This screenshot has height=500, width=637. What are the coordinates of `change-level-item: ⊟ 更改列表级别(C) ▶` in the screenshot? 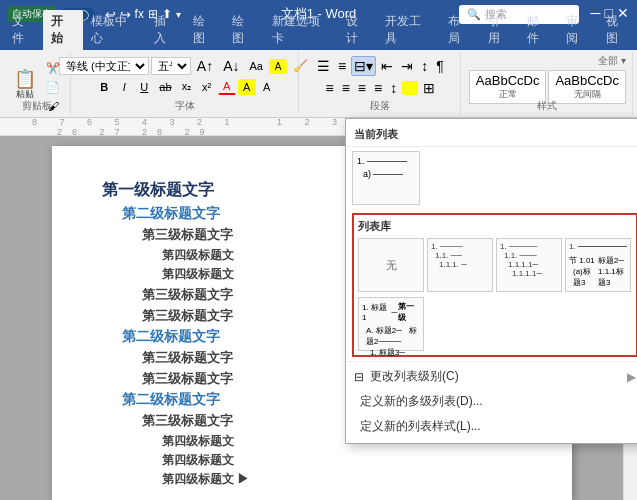 It's located at (492, 376).